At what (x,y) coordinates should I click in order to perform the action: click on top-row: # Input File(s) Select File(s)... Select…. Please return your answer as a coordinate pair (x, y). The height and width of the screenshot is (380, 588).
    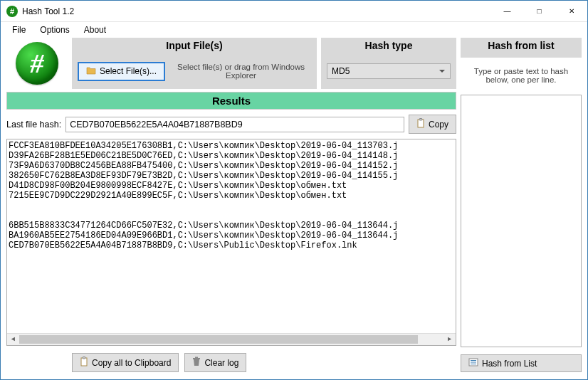
    Looking at the image, I should click on (231, 63).